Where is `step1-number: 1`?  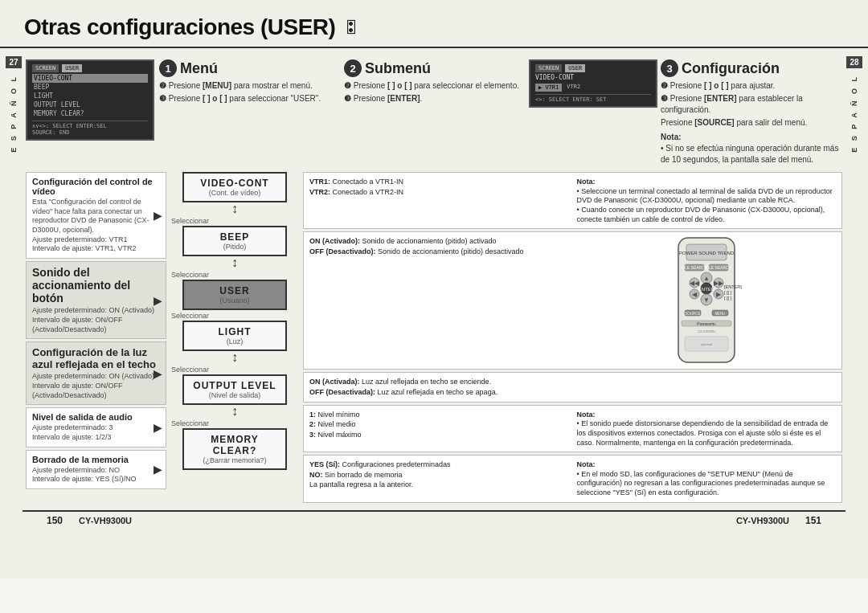 step1-number: 1 is located at coordinates (168, 68).